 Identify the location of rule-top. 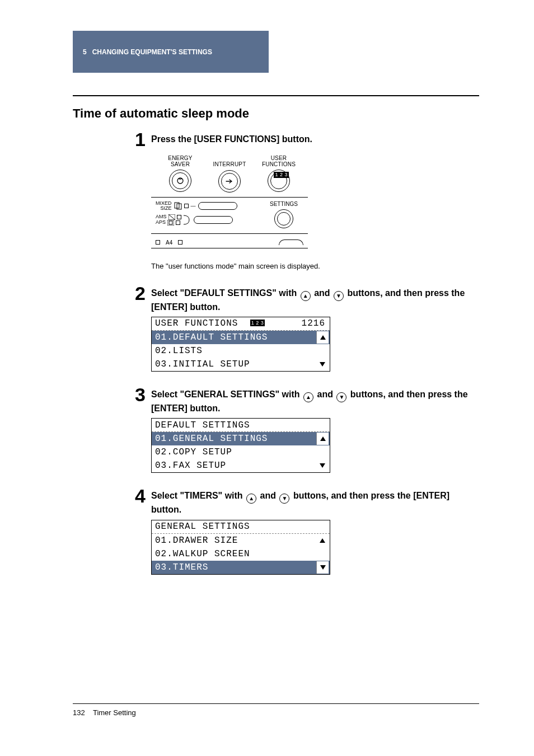
(276, 96).